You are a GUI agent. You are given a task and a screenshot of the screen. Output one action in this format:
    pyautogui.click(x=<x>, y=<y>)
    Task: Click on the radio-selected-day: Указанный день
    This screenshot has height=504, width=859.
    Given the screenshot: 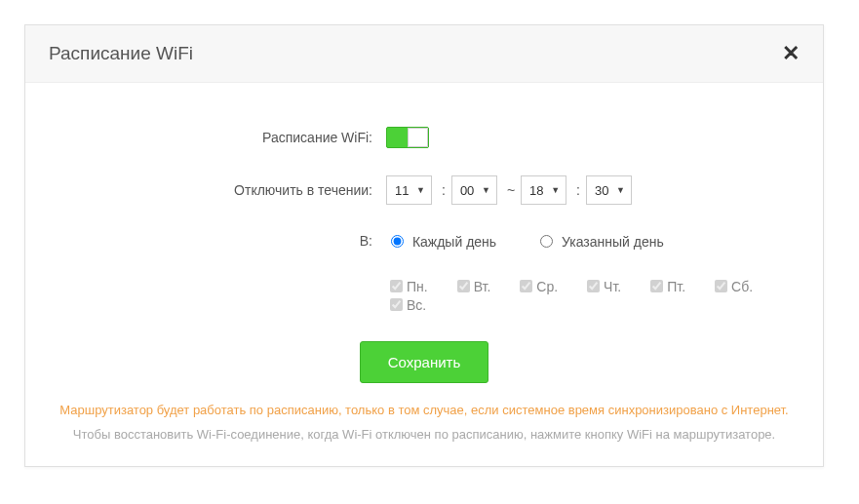 What is the action you would take?
    pyautogui.click(x=600, y=241)
    